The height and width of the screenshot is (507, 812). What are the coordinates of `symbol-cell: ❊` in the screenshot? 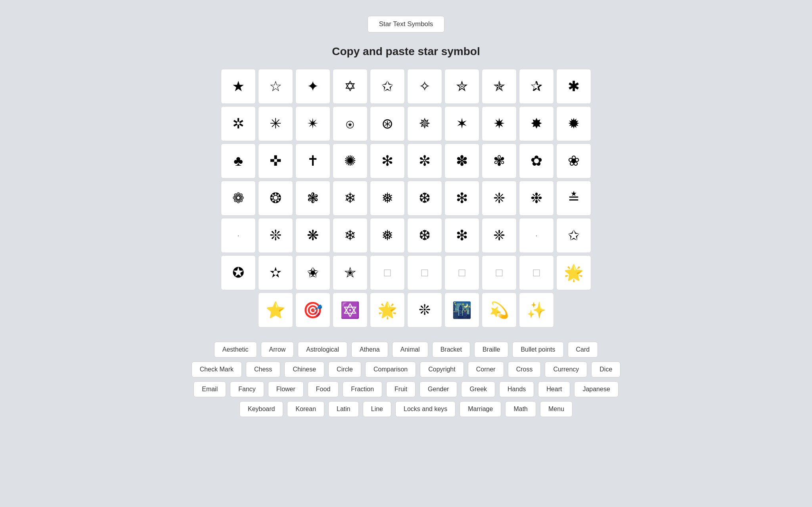 It's located at (425, 310).